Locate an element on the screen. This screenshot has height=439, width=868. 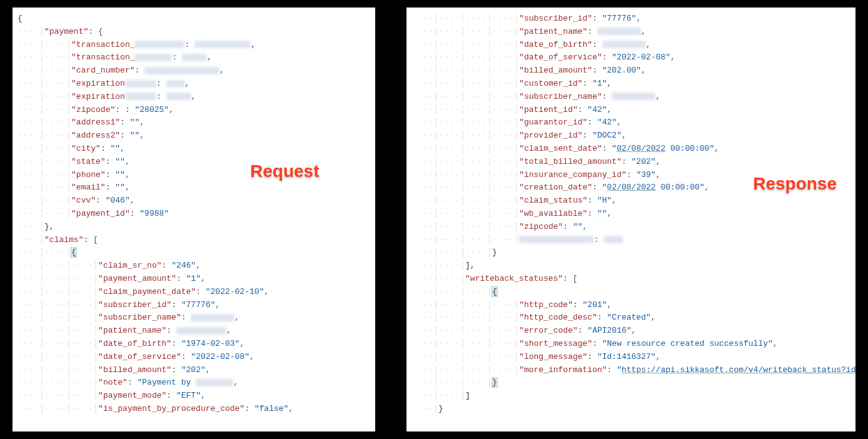
code-line: ····│····│{ is located at coordinates (194, 253).